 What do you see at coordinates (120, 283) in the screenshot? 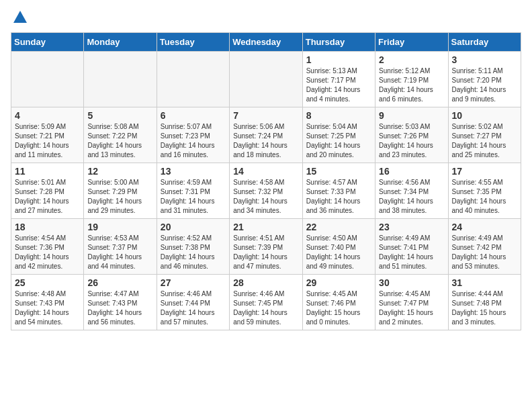
I see `day-number: 26` at bounding box center [120, 283].